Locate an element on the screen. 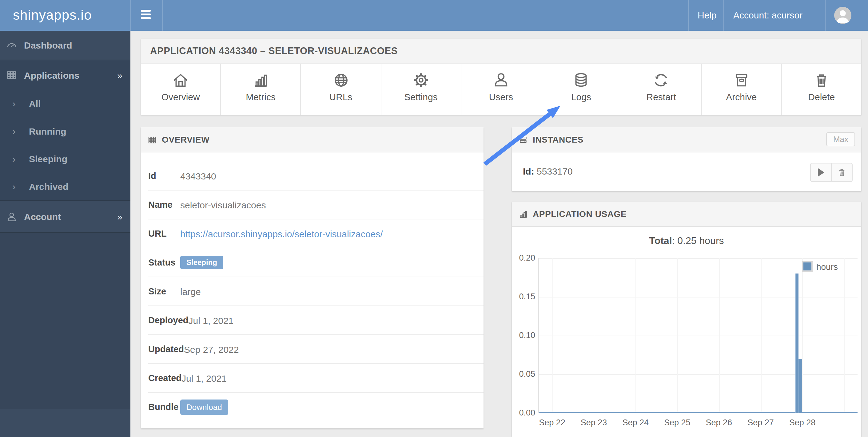 This screenshot has width=868, height=437. sidebar-nav: Dashboard Applications » › All › Running… is located at coordinates (65, 234).